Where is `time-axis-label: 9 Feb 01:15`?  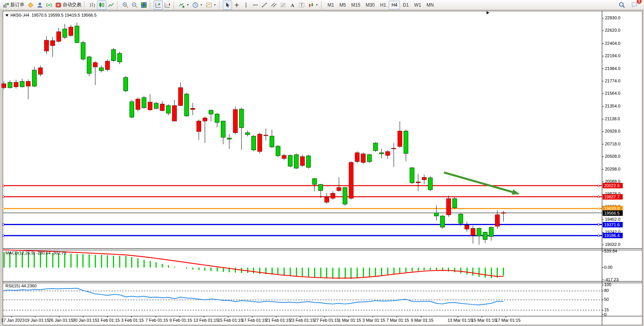 time-axis-label: 9 Feb 01:15 is located at coordinates (181, 320).